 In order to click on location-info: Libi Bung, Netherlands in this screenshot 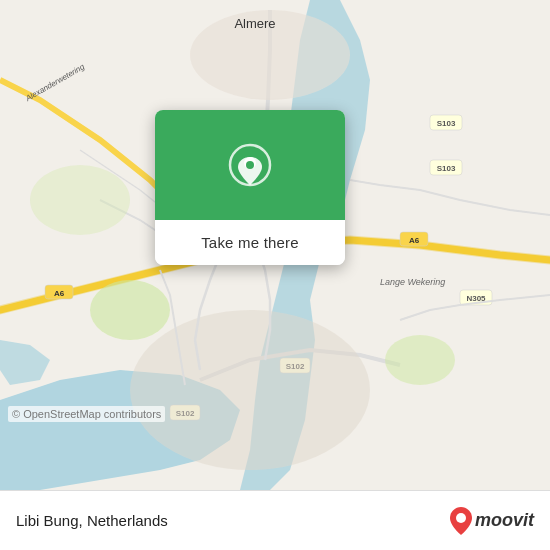, I will do `click(92, 520)`.